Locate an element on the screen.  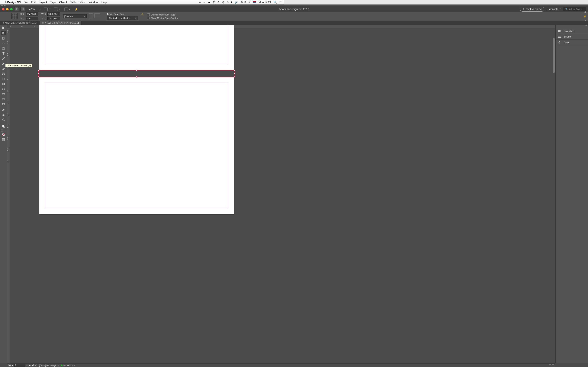
menu-help: Help is located at coordinates (104, 2).